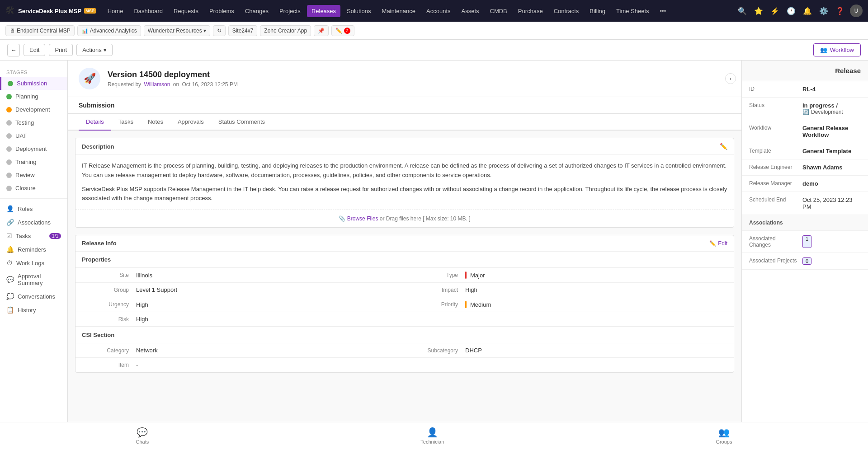  Describe the element at coordinates (718, 243) in the screenshot. I see `release-info-edit-btn: ✏️ Edit` at that location.